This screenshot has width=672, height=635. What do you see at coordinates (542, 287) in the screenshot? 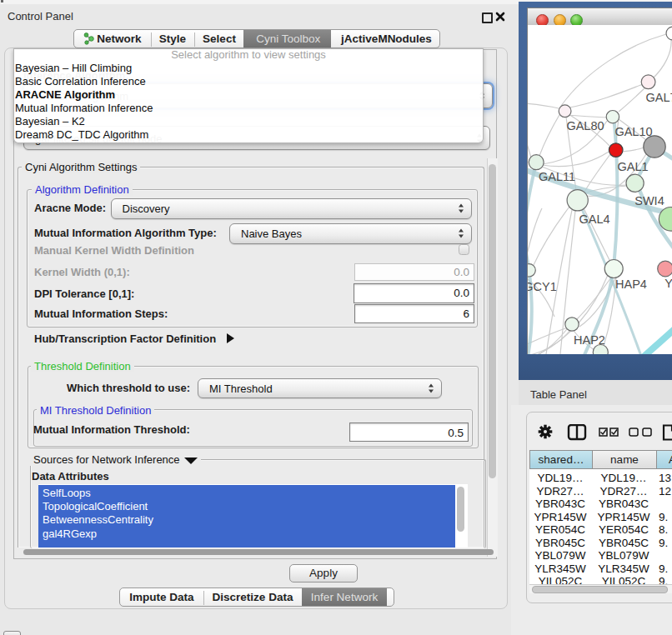
I see `svg-text: GCY1` at bounding box center [542, 287].